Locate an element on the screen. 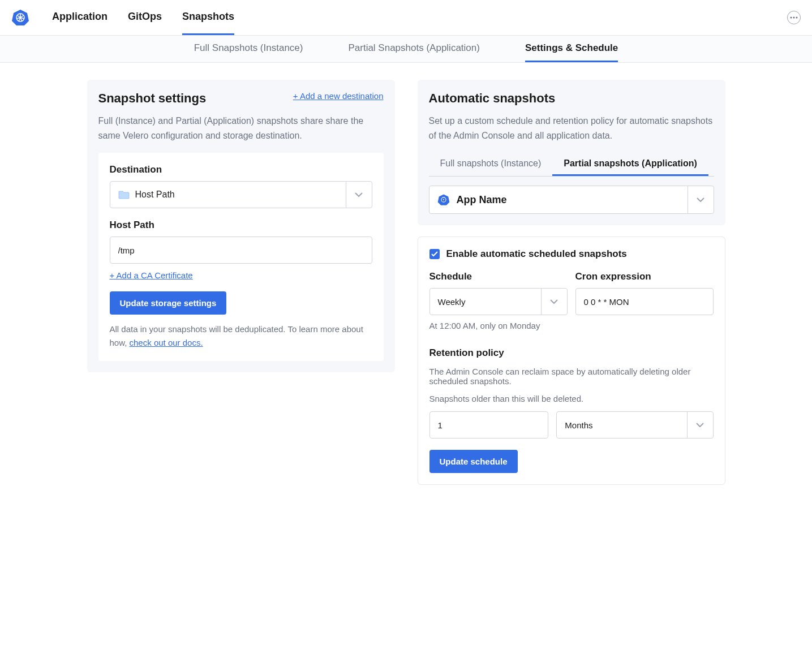  tab-application: Application is located at coordinates (80, 18).